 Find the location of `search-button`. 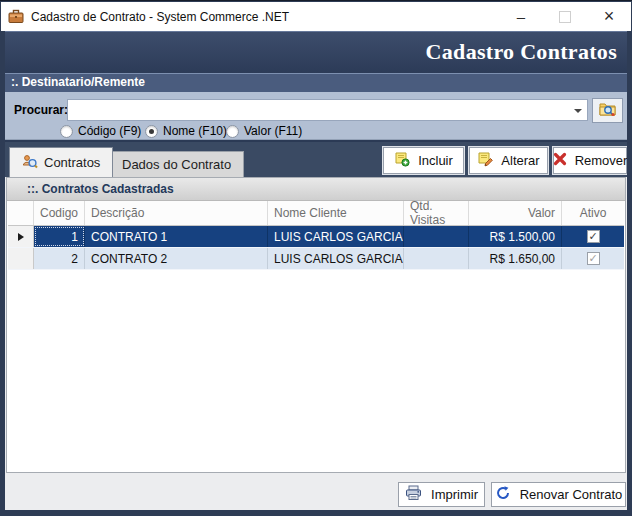

search-button is located at coordinates (608, 110).